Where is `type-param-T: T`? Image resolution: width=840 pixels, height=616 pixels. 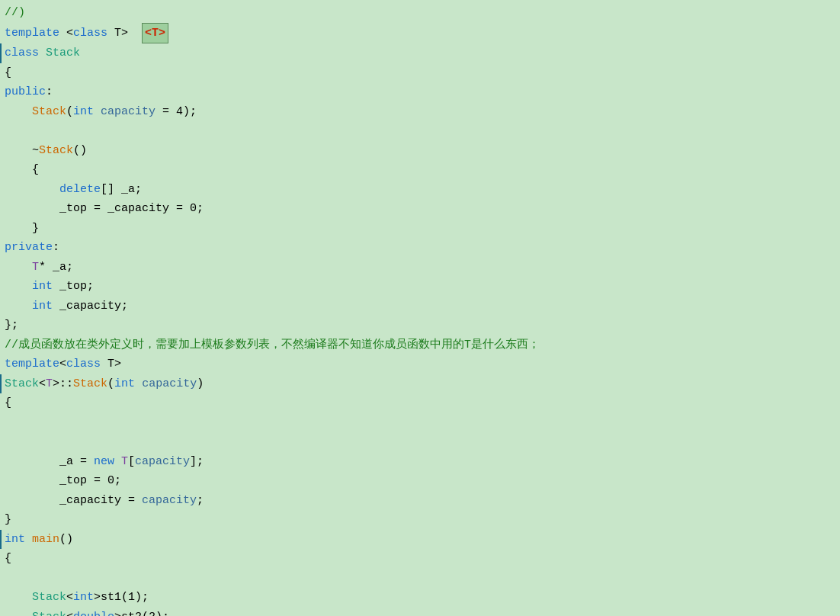
type-param-T: T is located at coordinates (117, 34).